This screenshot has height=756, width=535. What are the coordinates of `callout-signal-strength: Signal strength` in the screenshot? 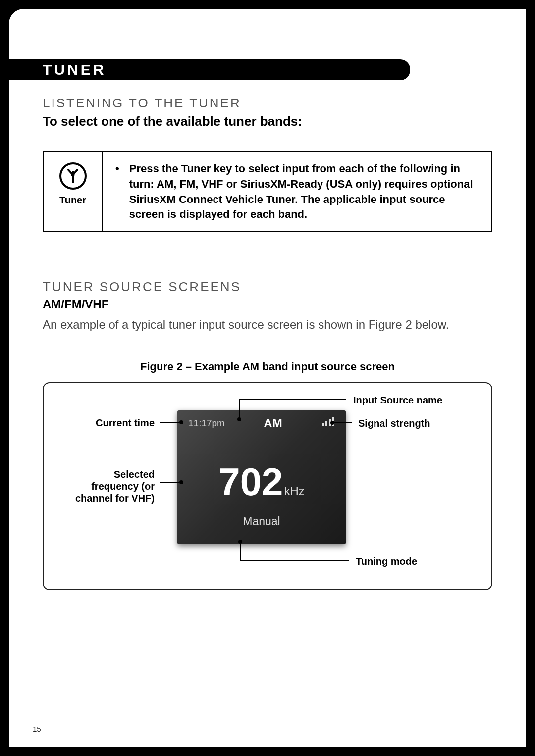 It's located at (394, 423).